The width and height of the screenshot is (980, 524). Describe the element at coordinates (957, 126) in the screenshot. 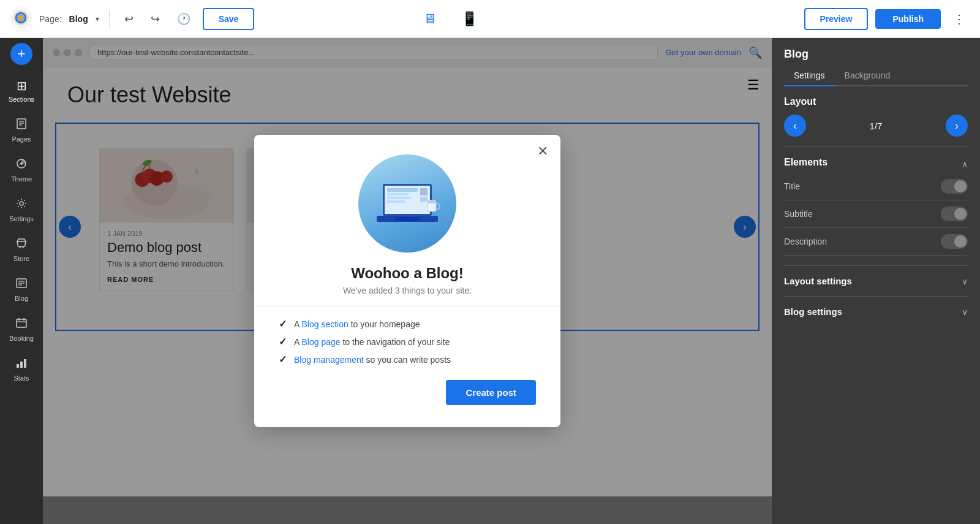

I see `layout-next-button: ›` at that location.